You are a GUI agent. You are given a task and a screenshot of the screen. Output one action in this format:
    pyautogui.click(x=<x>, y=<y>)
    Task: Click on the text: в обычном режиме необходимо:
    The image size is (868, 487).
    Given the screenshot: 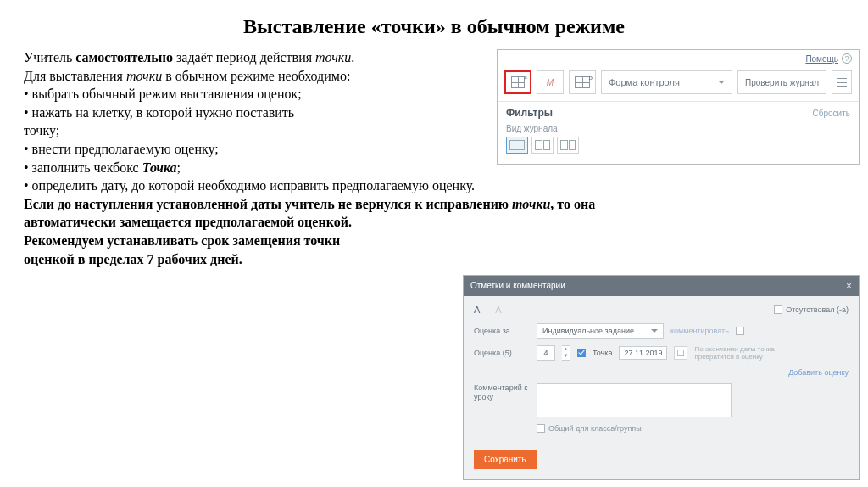 What is the action you would take?
    pyautogui.click(x=256, y=76)
    